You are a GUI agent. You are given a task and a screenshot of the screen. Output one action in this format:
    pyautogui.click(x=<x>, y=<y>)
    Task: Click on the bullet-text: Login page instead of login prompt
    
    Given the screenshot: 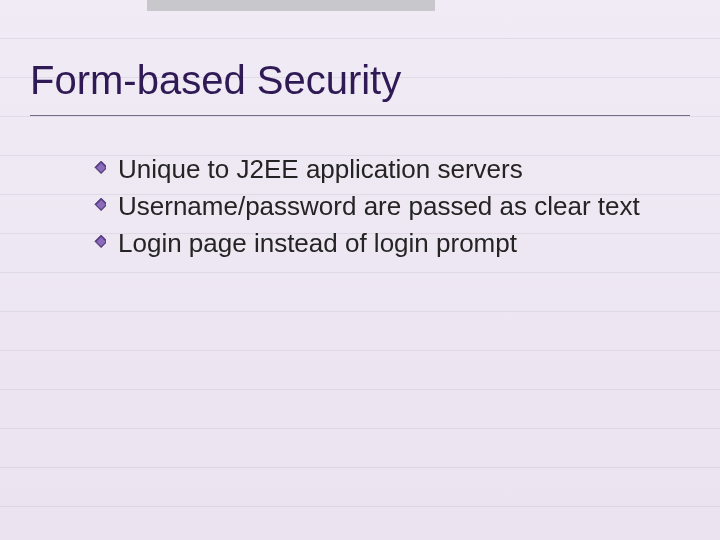 What is the action you would take?
    pyautogui.click(x=318, y=243)
    